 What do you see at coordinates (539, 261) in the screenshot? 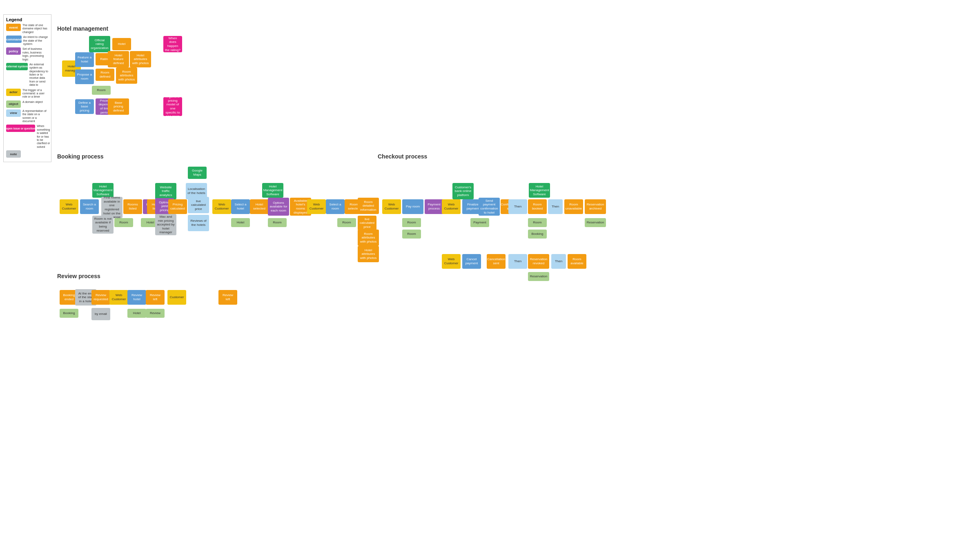
I see `reservation-revoked-event: Reservation revoked` at bounding box center [539, 261].